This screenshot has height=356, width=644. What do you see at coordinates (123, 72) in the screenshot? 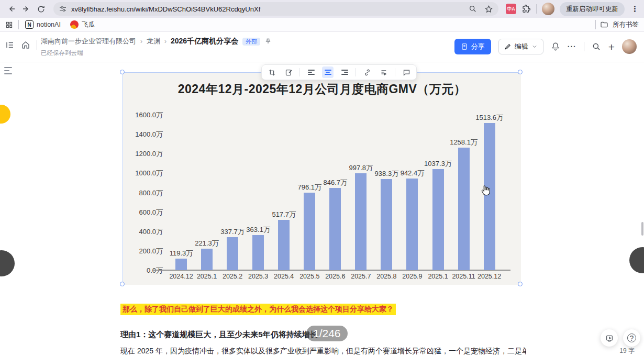
I see `resize-handle-top-left` at bounding box center [123, 72].